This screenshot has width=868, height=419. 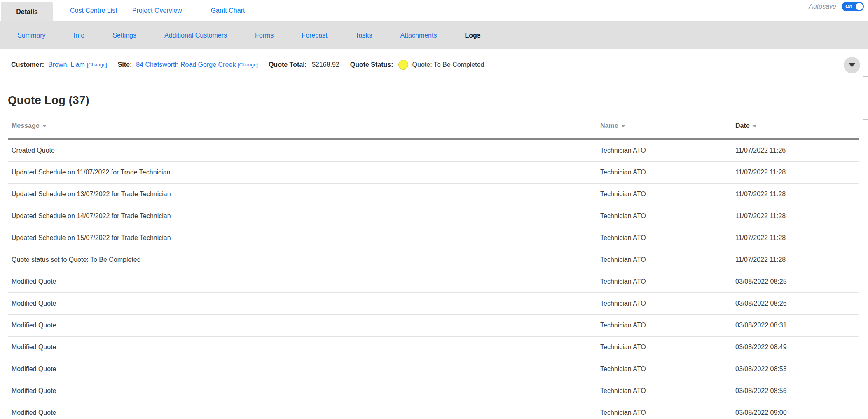 I want to click on cell-message: Updated Schedule on 15/07/2022 for Trade…, so click(x=304, y=238).